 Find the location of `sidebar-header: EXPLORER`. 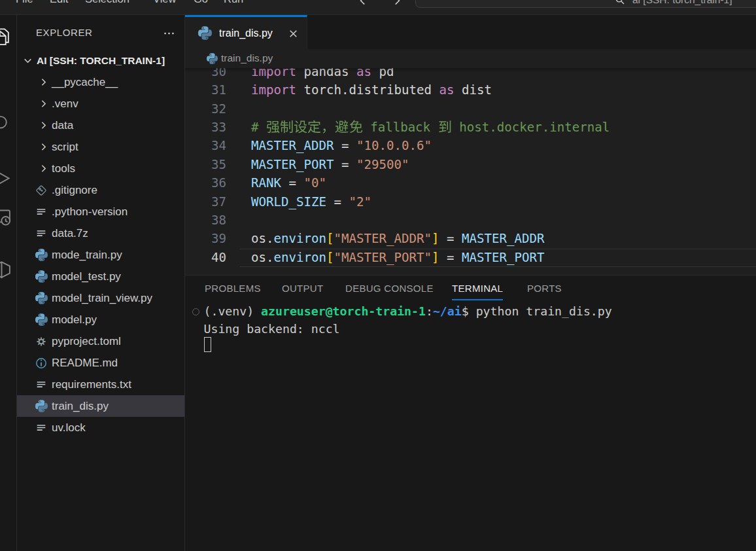

sidebar-header: EXPLORER is located at coordinates (101, 33).